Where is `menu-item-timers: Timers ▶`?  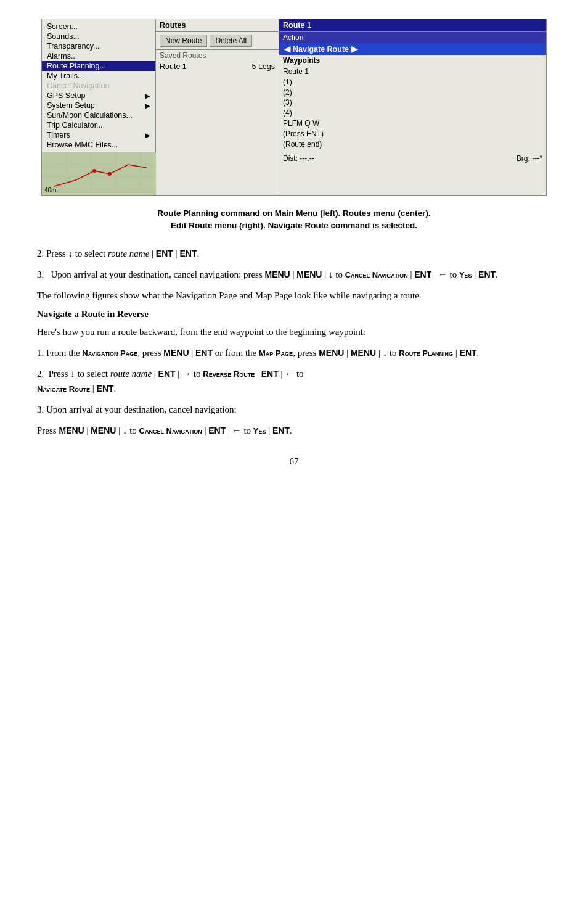
menu-item-timers: Timers ▶ is located at coordinates (99, 135).